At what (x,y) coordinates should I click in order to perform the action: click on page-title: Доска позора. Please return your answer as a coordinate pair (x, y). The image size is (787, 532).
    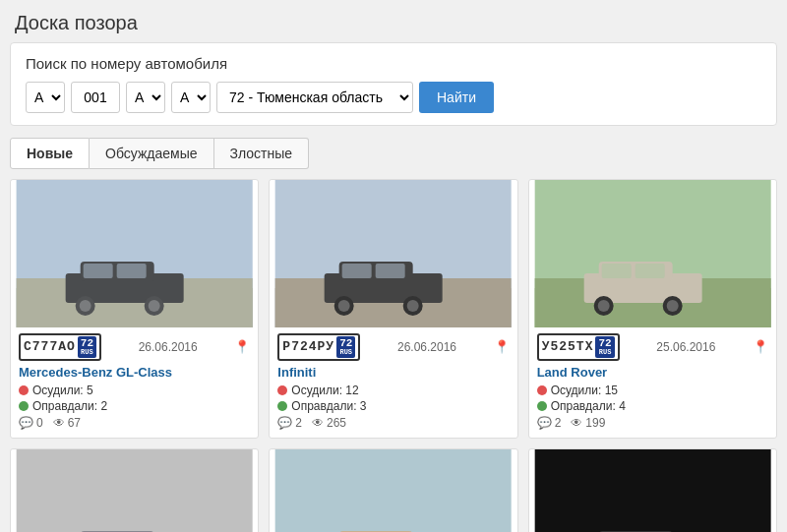
    Looking at the image, I should click on (394, 22).